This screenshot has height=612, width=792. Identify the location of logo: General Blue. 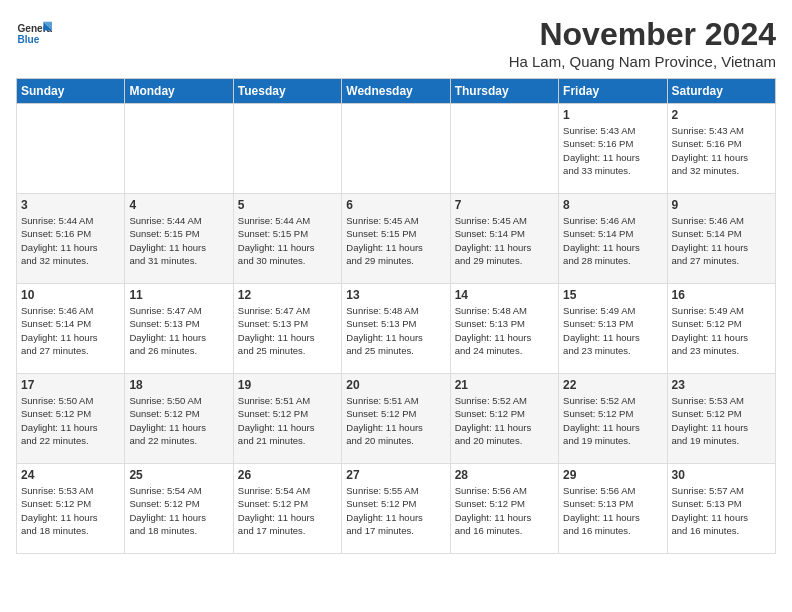
(34, 34).